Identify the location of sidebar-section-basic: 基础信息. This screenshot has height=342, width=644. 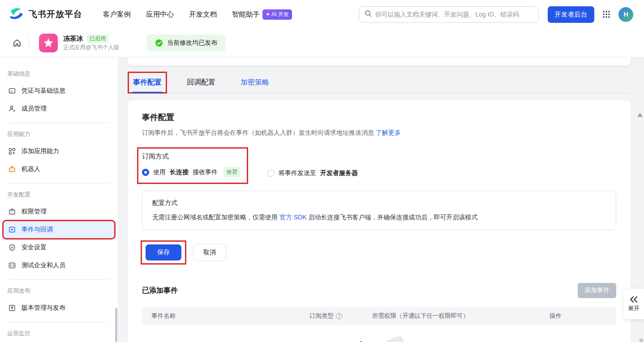
(59, 73).